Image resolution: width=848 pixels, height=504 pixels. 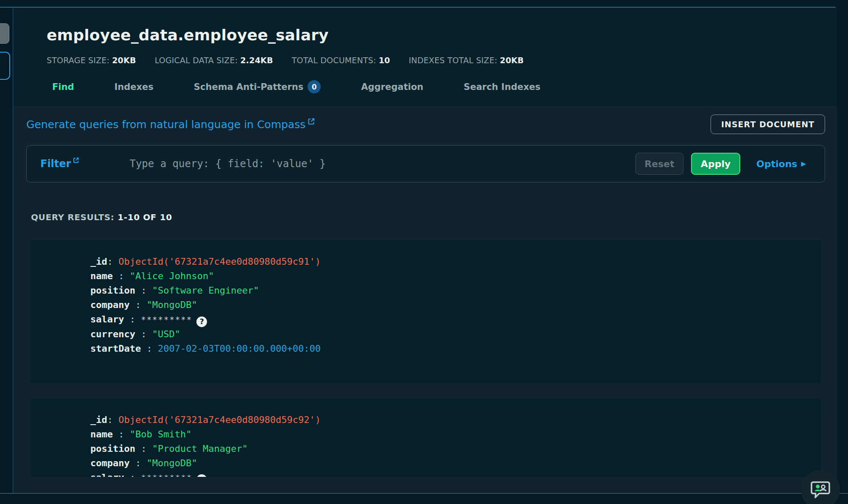 What do you see at coordinates (466, 60) in the screenshot?
I see `stat-indexes-total-size: INDEXES TOTAL SIZE:20KB` at bounding box center [466, 60].